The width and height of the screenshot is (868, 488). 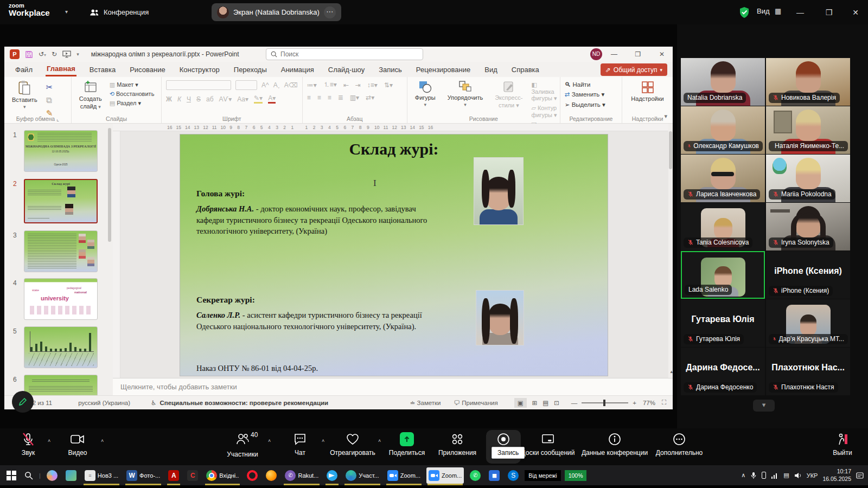 I want to click on zoom-out-button: —, so click(x=575, y=403).